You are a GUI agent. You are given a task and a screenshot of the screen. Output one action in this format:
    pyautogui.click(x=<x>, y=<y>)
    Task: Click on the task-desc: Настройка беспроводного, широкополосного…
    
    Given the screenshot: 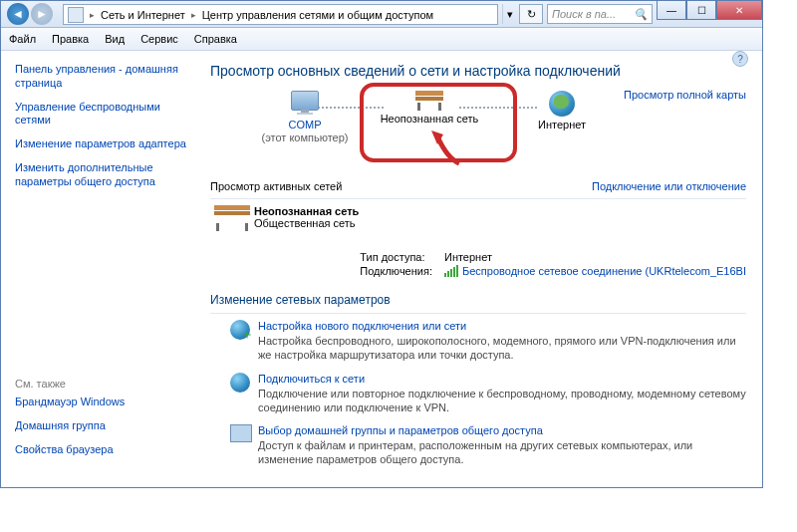 What is the action you would take?
    pyautogui.click(x=502, y=349)
    